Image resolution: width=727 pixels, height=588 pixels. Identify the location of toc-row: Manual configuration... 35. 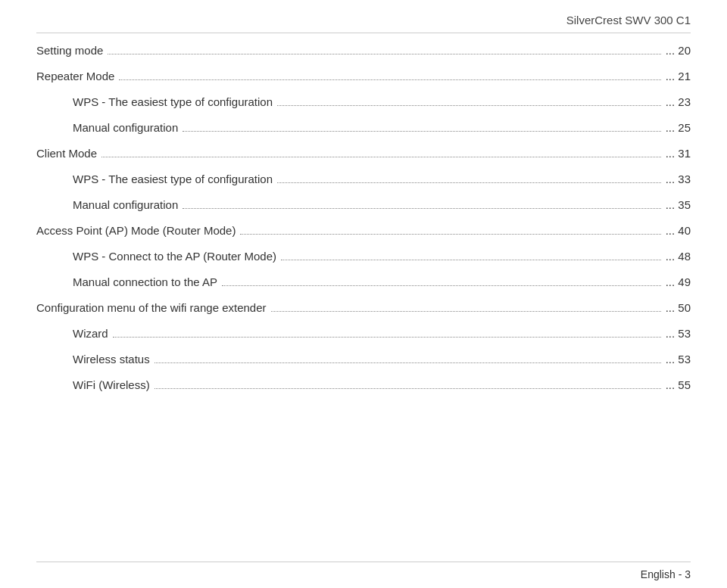
(364, 211).